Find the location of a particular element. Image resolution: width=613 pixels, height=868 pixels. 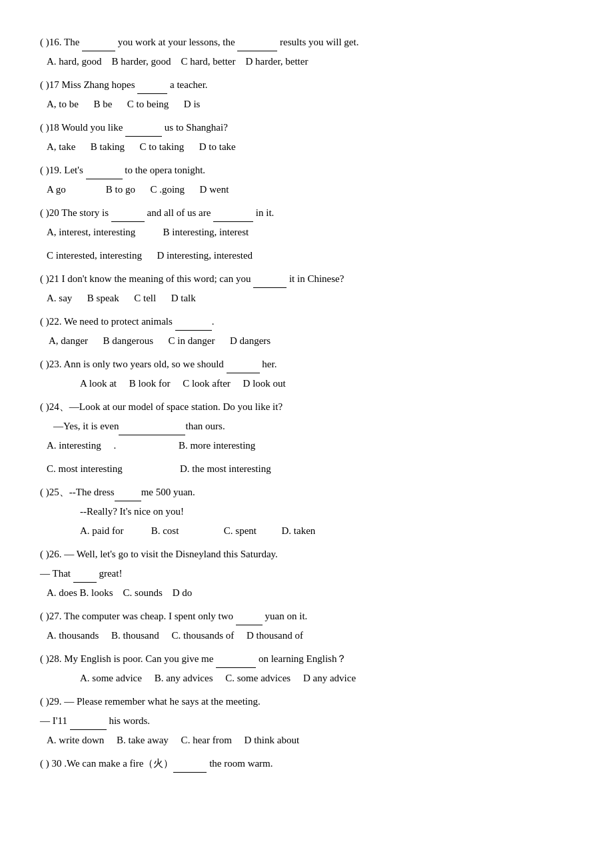

q22-options: A, danger B dangerous C in danger D dang… is located at coordinates (306, 341).